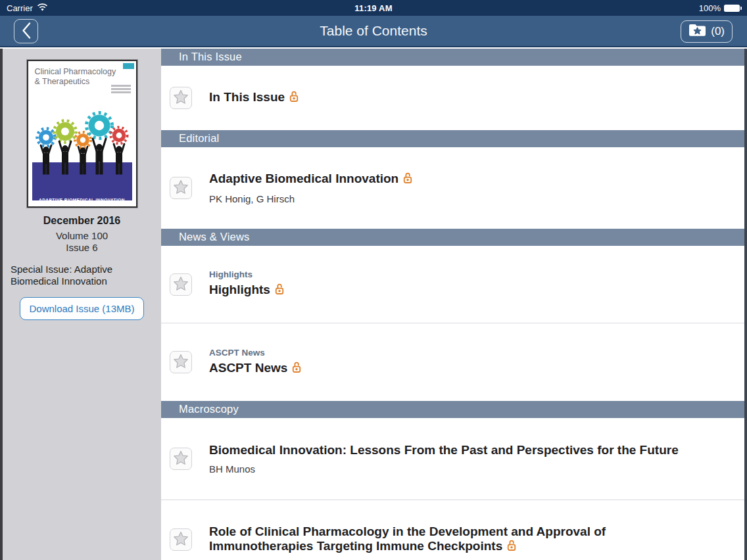 This screenshot has height=560, width=747. Describe the element at coordinates (26, 32) in the screenshot. I see `chevron-left-icon` at that location.